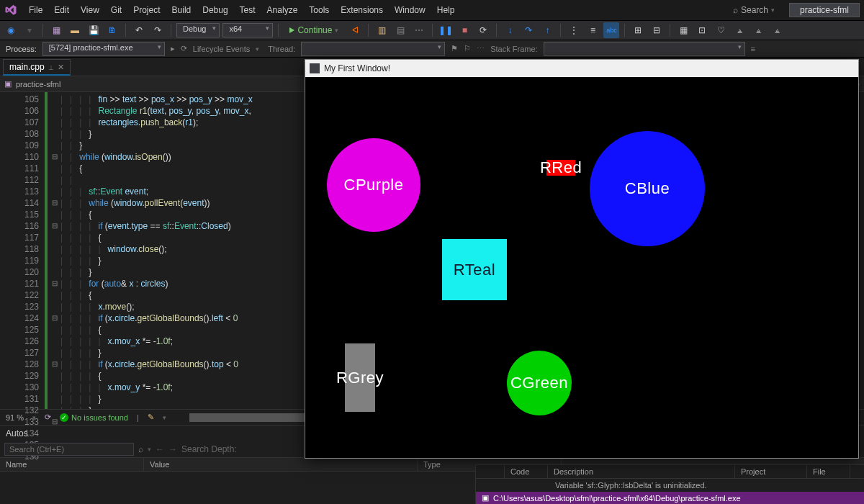 This screenshot has width=864, height=504. What do you see at coordinates (721, 30) in the screenshot?
I see `tb-misc-8: ♡` at bounding box center [721, 30].